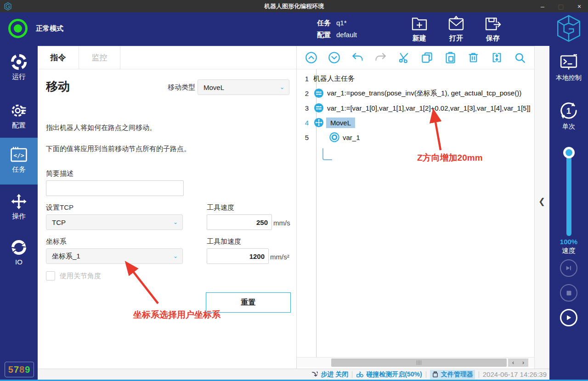  Describe the element at coordinates (569, 67) in the screenshot. I see `local-control-item: 本地控制` at that location.